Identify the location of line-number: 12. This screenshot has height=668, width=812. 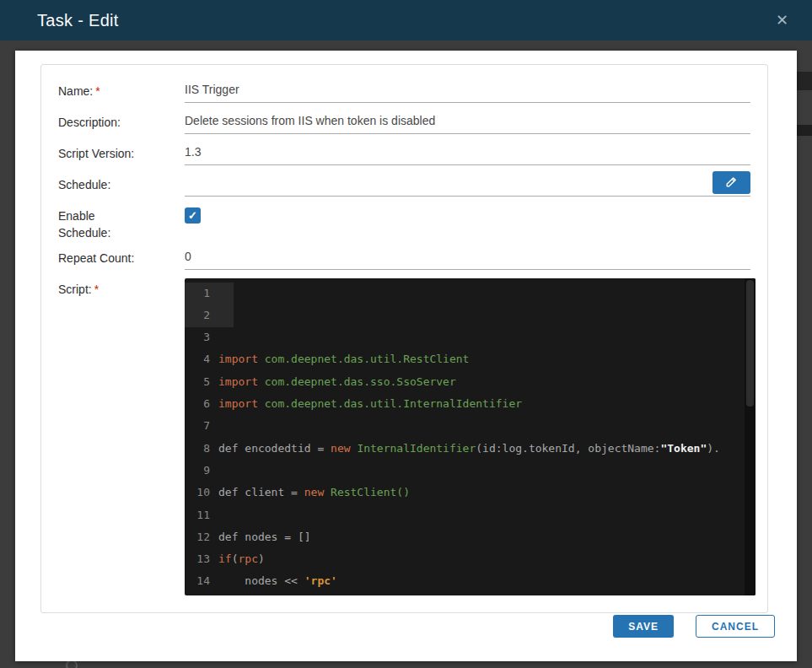
(197, 537).